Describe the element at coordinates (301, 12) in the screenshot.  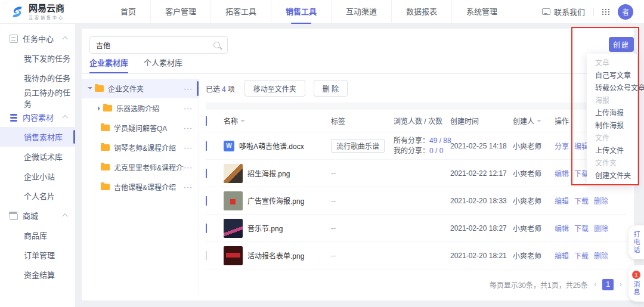
I see `nav-item-sales-tools: 销售工具` at that location.